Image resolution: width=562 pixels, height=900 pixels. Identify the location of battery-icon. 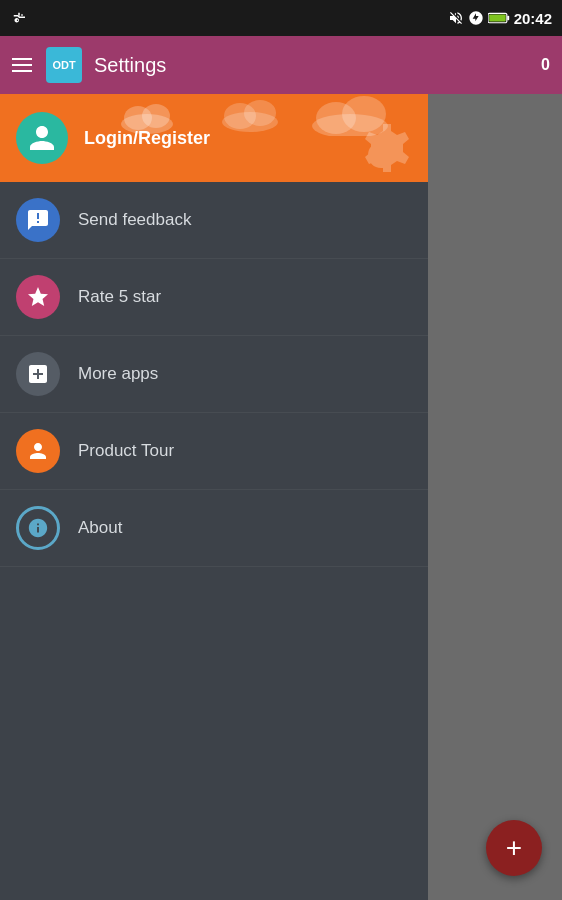
(499, 18).